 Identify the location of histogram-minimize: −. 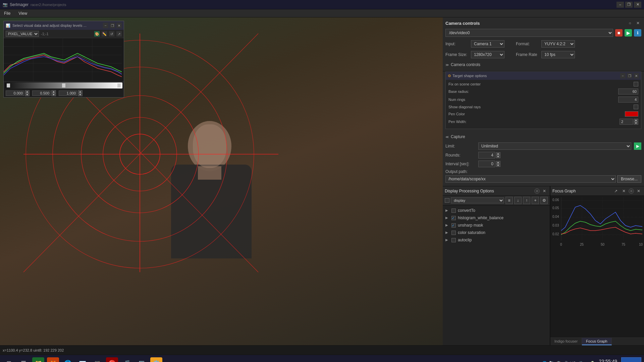
(106, 25).